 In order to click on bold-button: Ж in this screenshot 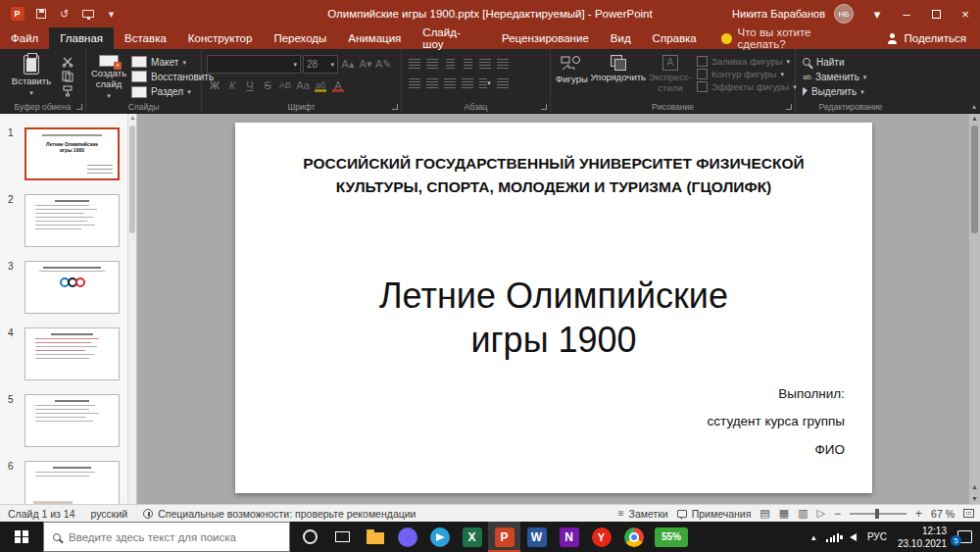, I will do `click(215, 84)`.